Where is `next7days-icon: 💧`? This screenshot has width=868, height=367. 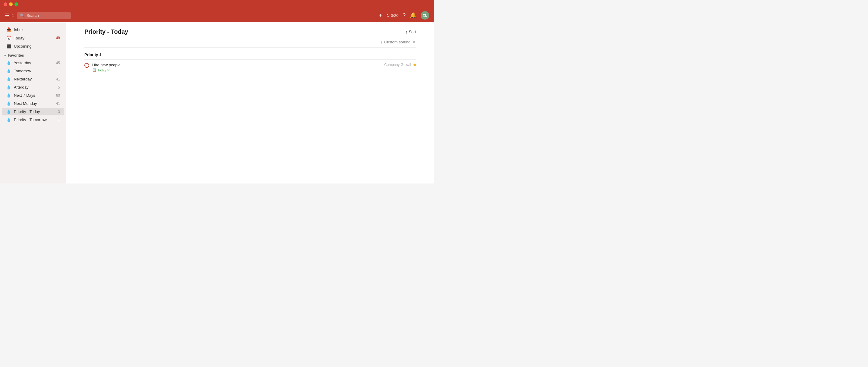
next7days-icon: 💧 is located at coordinates (9, 95).